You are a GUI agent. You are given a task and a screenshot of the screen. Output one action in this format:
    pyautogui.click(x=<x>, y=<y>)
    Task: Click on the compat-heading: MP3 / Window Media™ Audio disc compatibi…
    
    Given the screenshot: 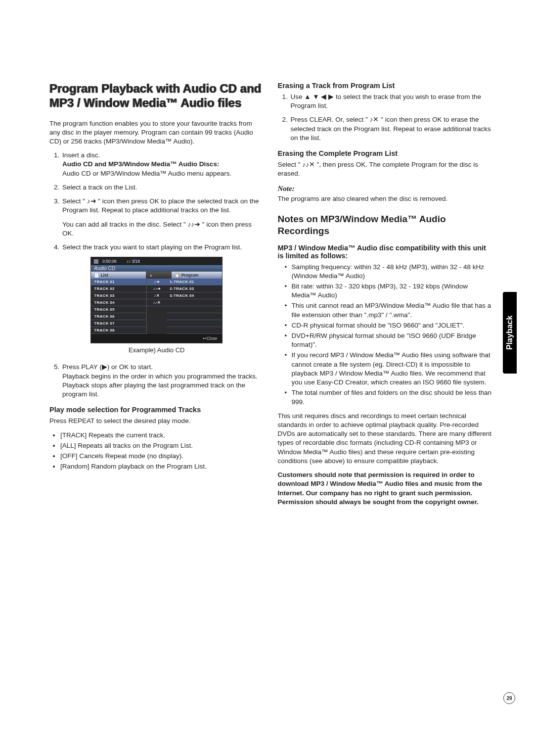 What is the action you would take?
    pyautogui.click(x=385, y=252)
    